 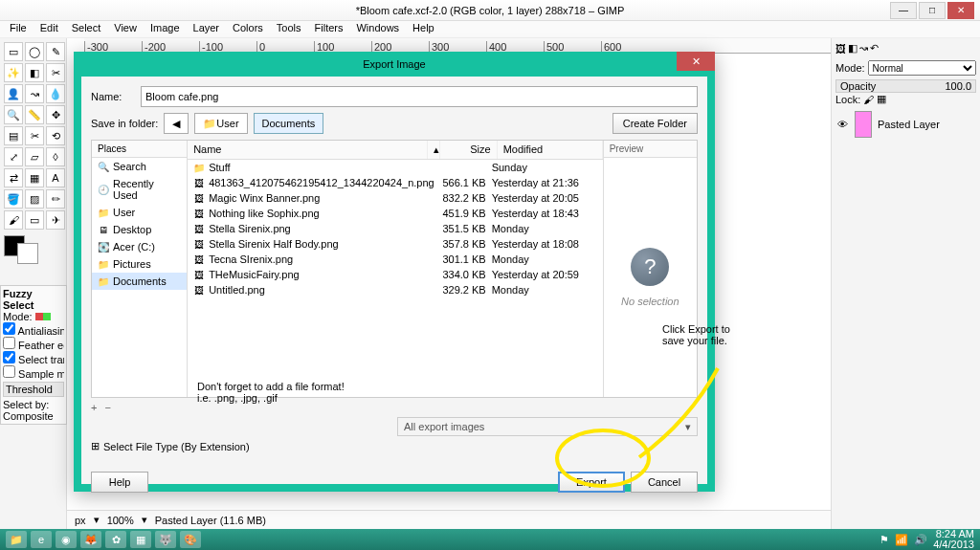 What do you see at coordinates (56, 115) in the screenshot?
I see `tool-move: ✥` at bounding box center [56, 115].